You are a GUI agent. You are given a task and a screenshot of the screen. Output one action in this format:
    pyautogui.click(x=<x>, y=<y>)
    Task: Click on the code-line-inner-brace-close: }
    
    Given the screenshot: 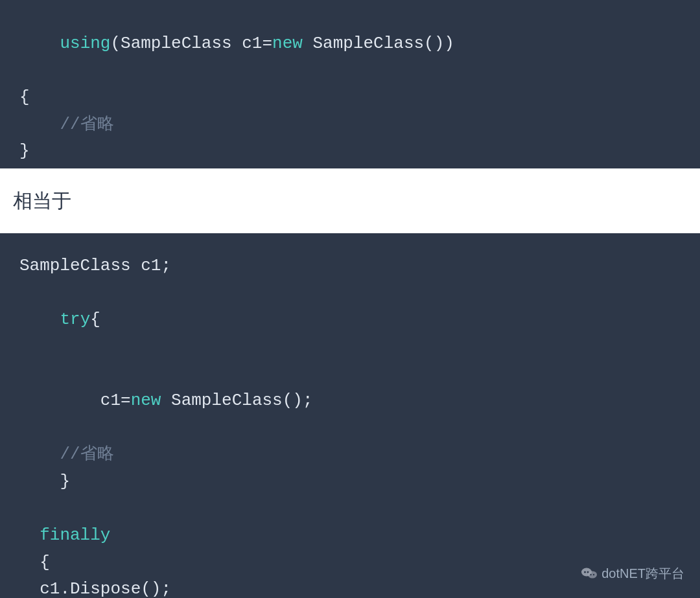 What is the action you would take?
    pyautogui.click(x=350, y=482)
    